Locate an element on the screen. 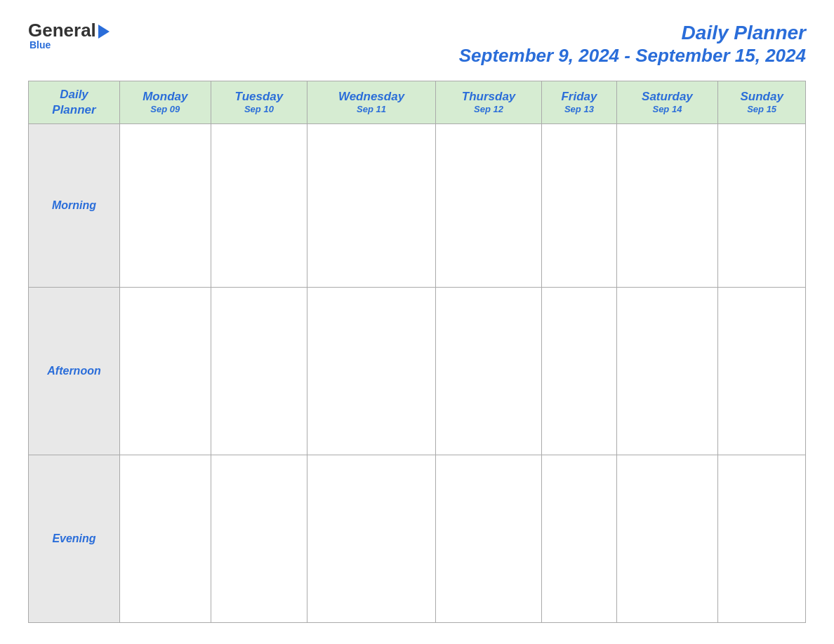  day-name-sunday: Sunday is located at coordinates (762, 97).